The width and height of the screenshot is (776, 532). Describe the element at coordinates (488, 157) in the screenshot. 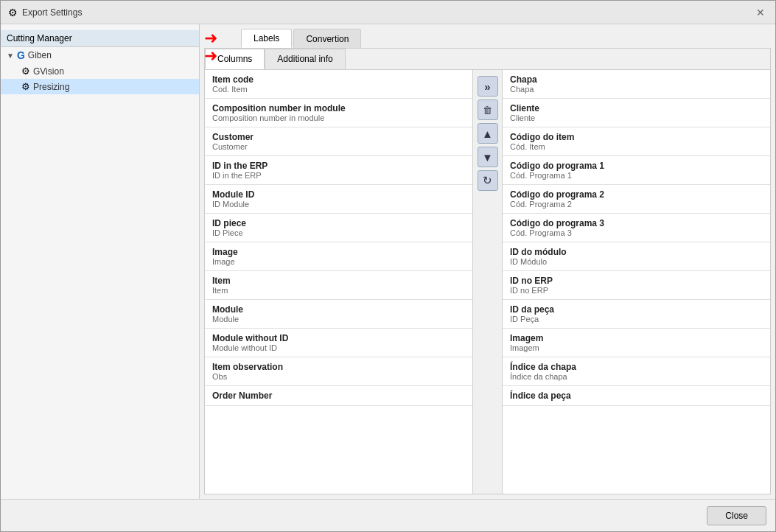

I see `move-down-button: ▼` at that location.